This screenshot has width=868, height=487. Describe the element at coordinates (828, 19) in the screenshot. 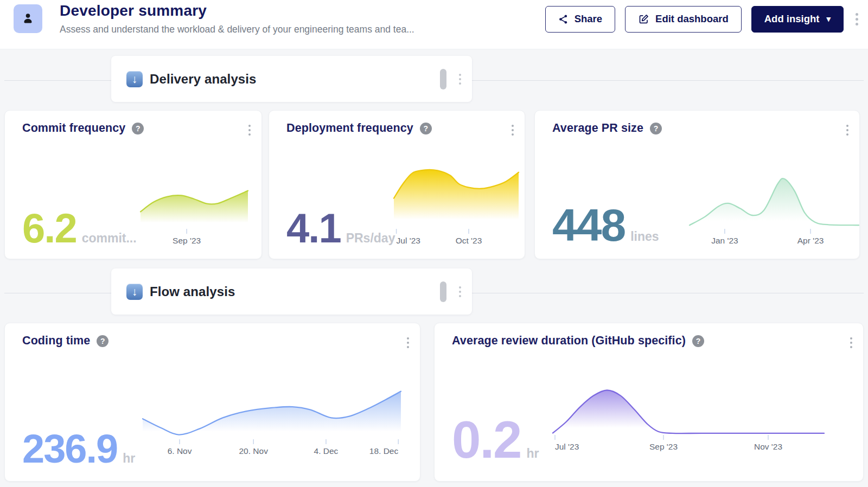

I see `chevron-down-icon: ▾` at that location.